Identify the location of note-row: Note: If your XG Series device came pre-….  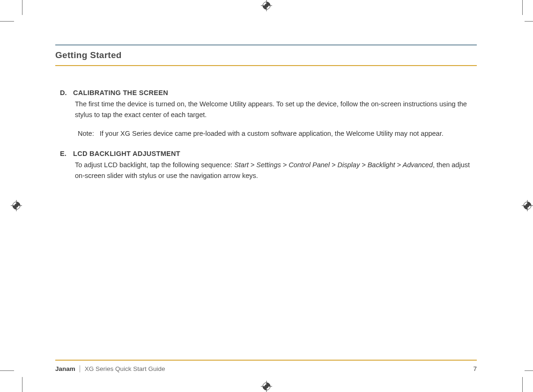
(268, 133).